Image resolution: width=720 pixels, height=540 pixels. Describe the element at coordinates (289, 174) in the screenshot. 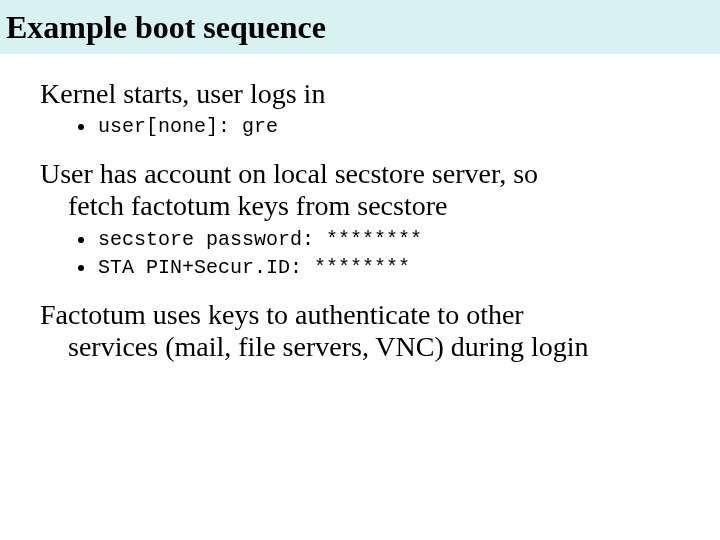

I see `bullet-text-line1: User has account on local secstore serve…` at that location.